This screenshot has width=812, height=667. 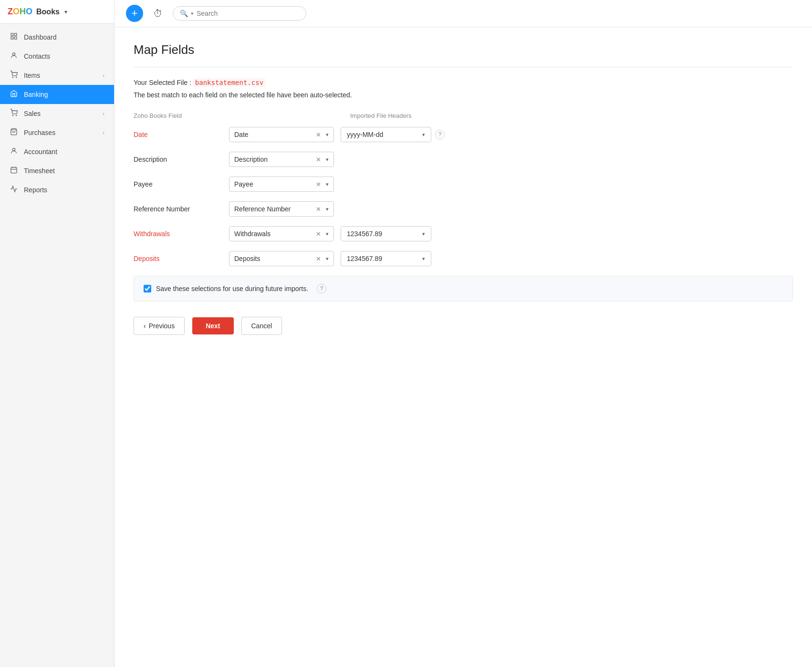 I want to click on select-clear-icon-5: ✕, so click(x=319, y=259).